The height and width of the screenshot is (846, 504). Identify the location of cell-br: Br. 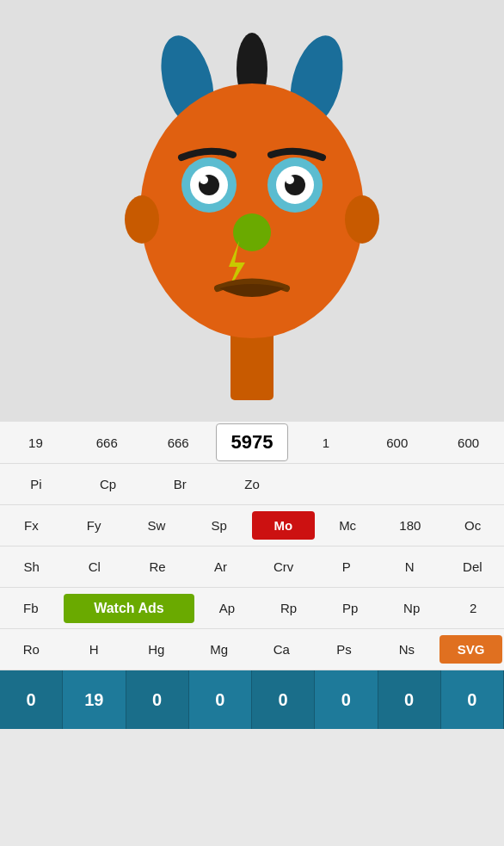
(180, 484).